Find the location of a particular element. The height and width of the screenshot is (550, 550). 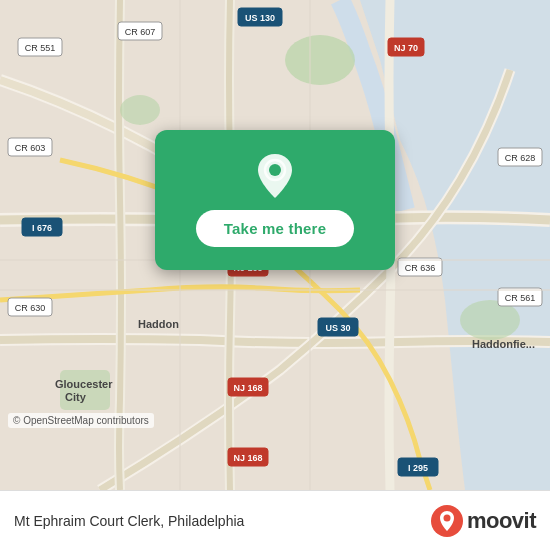

moovit-logo: moovit is located at coordinates (484, 521).